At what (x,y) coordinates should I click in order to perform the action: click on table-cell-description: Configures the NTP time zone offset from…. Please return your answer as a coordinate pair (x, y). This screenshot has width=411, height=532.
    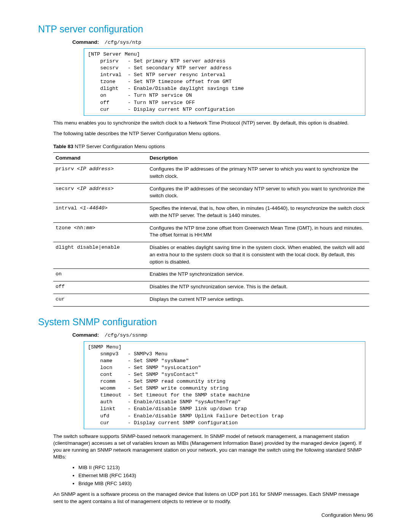
    Looking at the image, I should click on (258, 232).